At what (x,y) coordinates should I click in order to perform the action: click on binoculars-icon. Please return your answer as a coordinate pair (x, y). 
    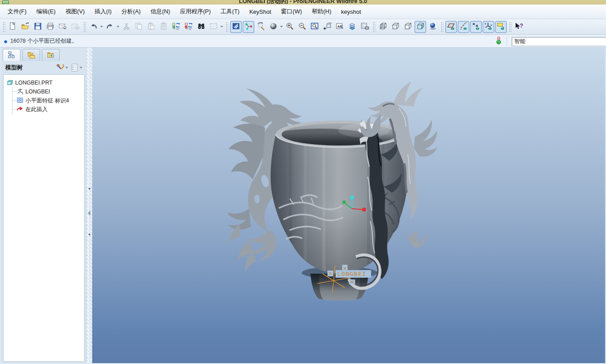
    Looking at the image, I should click on (201, 27).